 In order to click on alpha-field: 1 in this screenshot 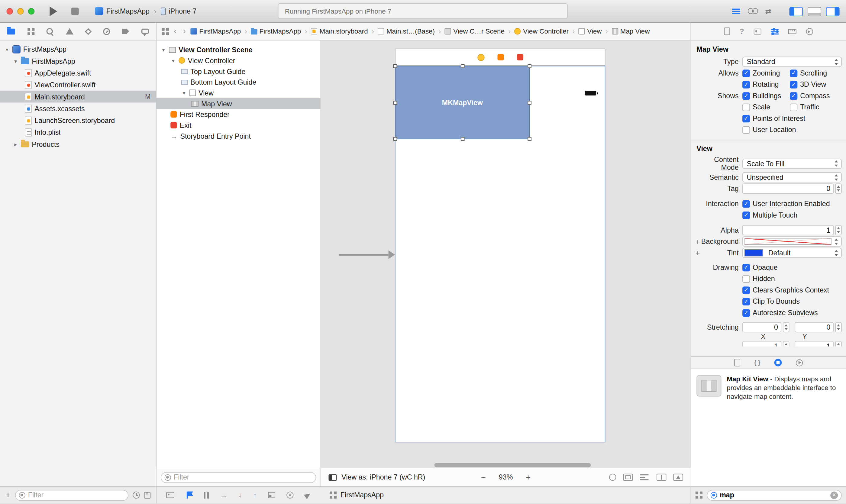, I will do `click(788, 230)`.